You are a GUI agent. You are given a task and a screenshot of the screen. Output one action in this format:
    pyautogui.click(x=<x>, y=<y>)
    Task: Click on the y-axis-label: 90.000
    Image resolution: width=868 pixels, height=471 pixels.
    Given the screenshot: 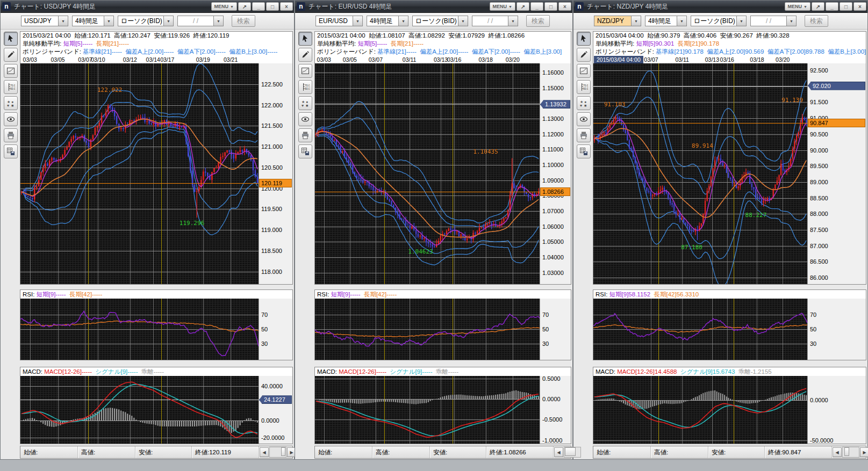 What is the action you would take?
    pyautogui.click(x=819, y=150)
    